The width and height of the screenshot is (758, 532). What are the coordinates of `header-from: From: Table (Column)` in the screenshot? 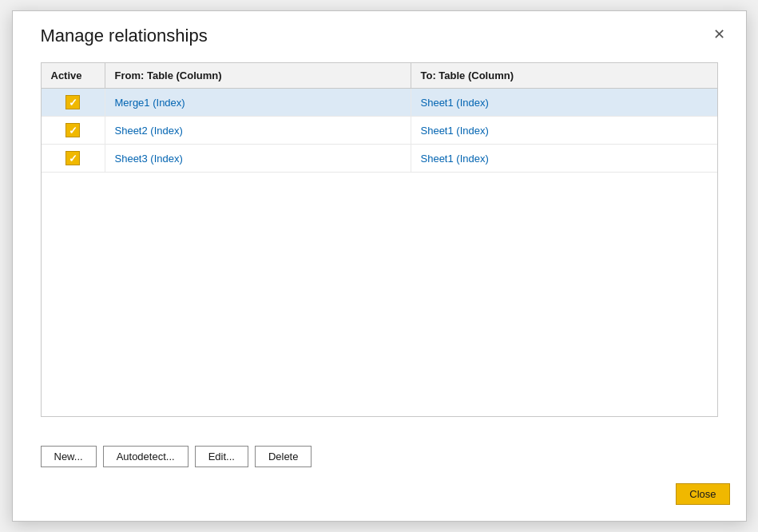 It's located at (259, 75).